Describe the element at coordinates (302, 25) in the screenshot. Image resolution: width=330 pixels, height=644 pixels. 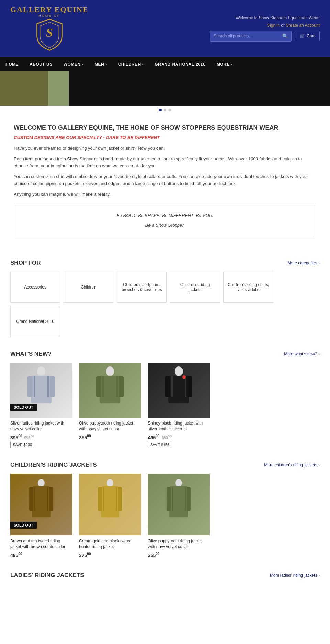
I see `create-account-link: Create an Account` at that location.